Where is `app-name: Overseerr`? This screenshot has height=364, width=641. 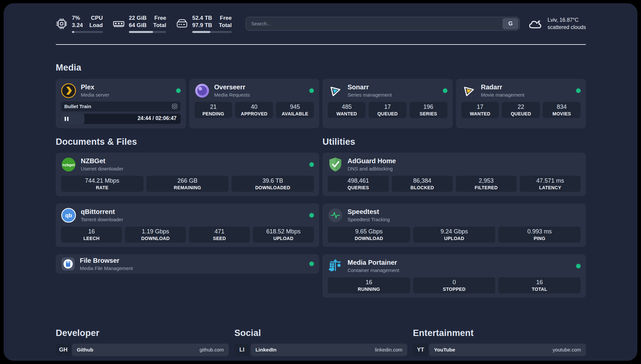 app-name: Overseerr is located at coordinates (232, 87).